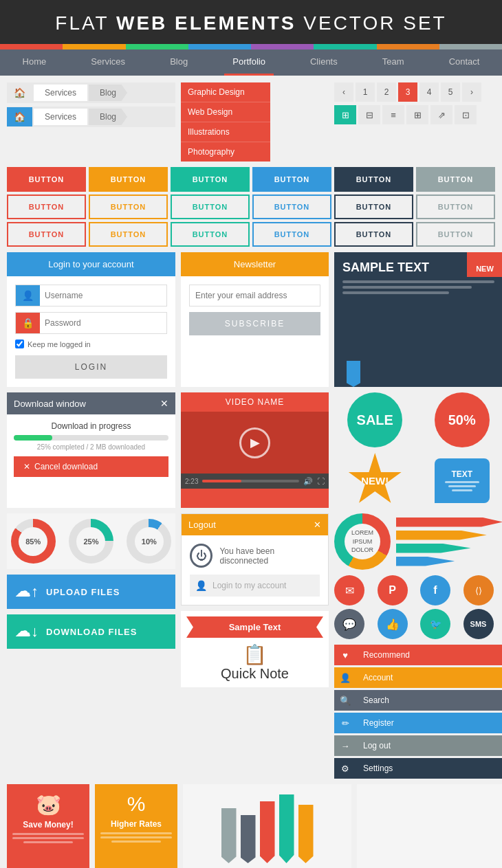 The image size is (502, 868). Describe the element at coordinates (91, 467) in the screenshot. I see `cancel-download-button: ✕ Cancel download` at that location.